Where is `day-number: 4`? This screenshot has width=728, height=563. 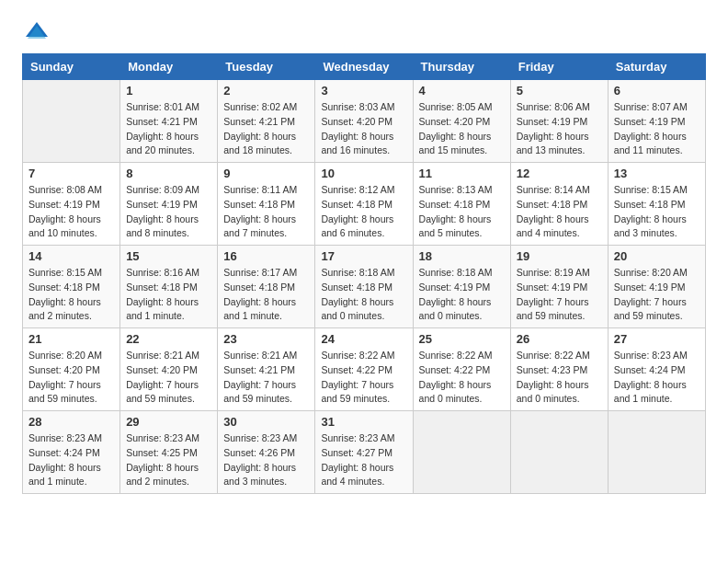
day-number: 4 is located at coordinates (461, 90).